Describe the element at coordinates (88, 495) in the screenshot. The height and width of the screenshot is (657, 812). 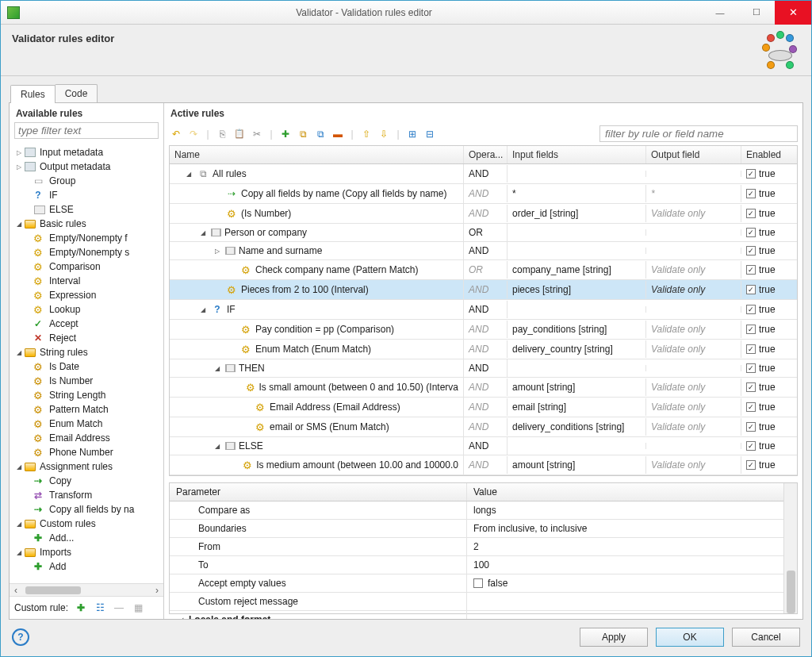
I see `tree-item: Transform` at that location.